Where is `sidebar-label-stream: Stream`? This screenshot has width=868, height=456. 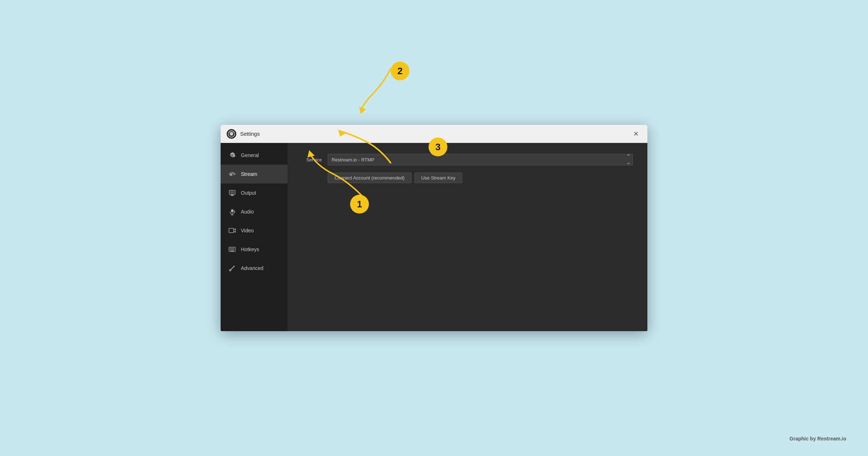 sidebar-label-stream: Stream is located at coordinates (249, 174).